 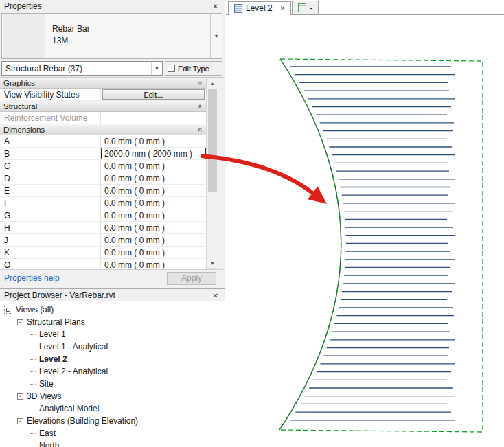 I want to click on param-value-h: 0.0 mm ( 0 mm ), so click(x=154, y=228).